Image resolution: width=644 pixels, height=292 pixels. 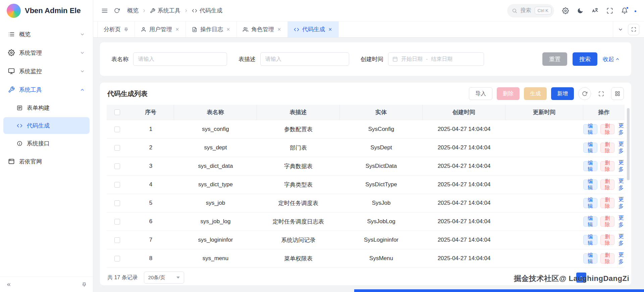 What do you see at coordinates (580, 11) in the screenshot?
I see `dark-mode-toggle` at bounding box center [580, 11].